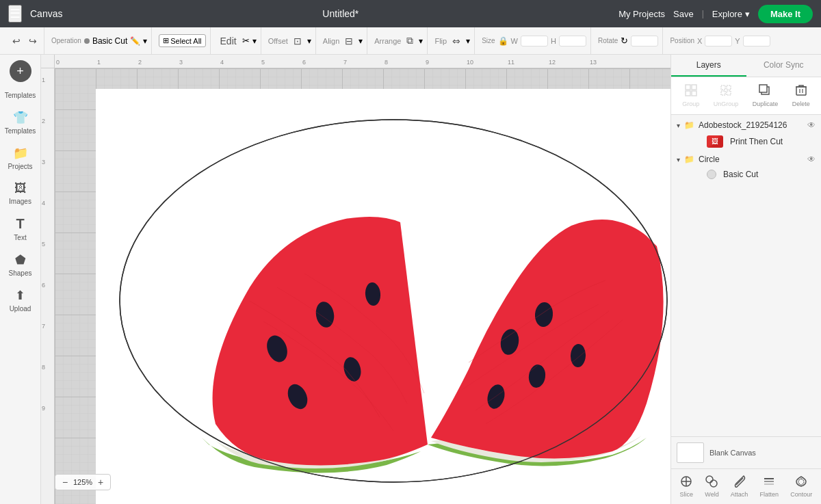 This screenshot has width=821, height=504. I want to click on make-it-button: Make It, so click(785, 14).